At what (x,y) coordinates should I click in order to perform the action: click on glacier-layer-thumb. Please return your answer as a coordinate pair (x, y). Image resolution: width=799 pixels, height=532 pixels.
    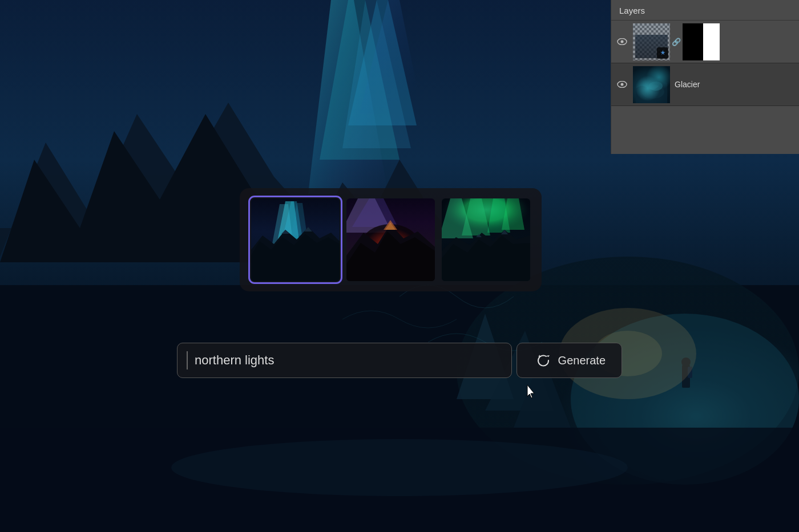
    Looking at the image, I should click on (652, 84).